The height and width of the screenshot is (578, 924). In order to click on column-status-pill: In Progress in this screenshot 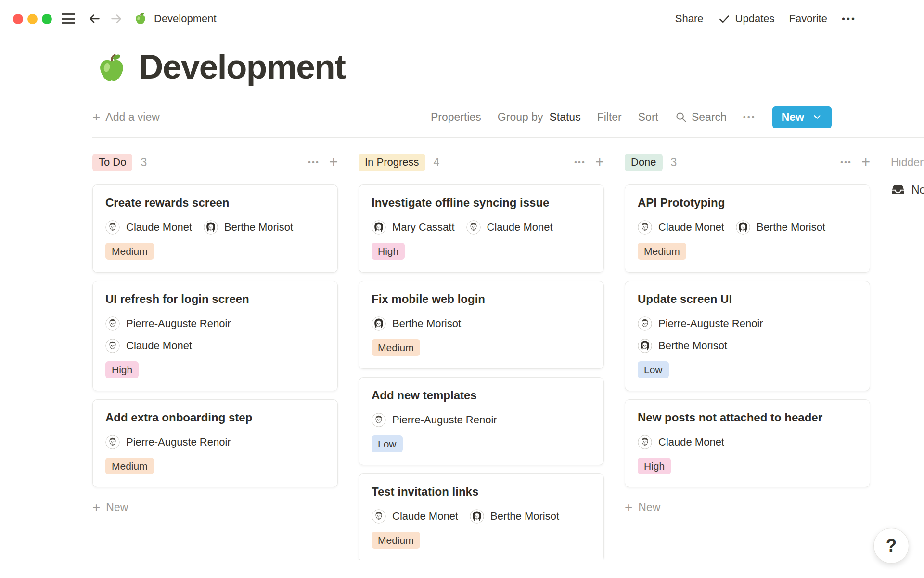, I will do `click(392, 162)`.